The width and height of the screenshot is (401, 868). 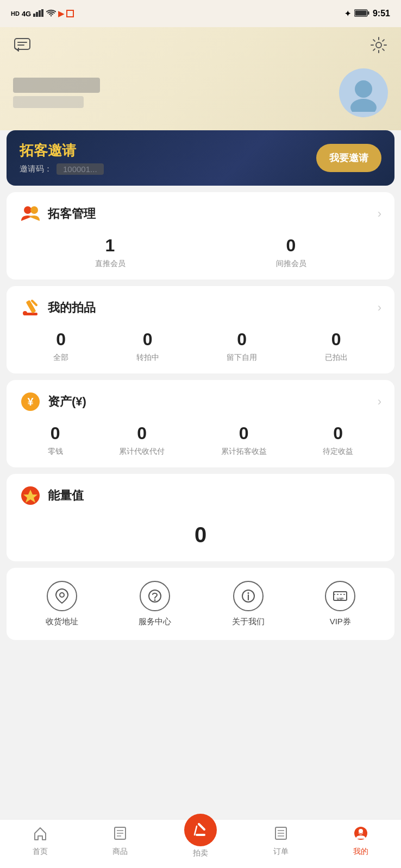 What do you see at coordinates (61, 14) in the screenshot?
I see `play-icon: ▶` at bounding box center [61, 14].